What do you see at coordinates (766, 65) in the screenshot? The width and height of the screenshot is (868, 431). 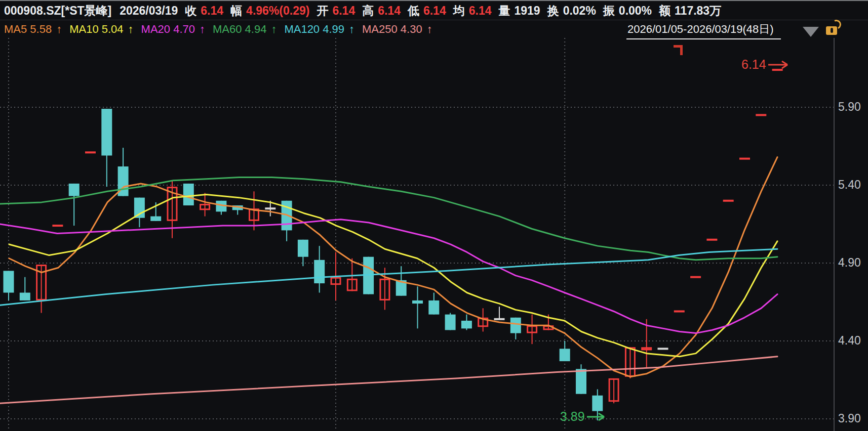 I see `latest-price-annotation: 6.14` at bounding box center [766, 65].